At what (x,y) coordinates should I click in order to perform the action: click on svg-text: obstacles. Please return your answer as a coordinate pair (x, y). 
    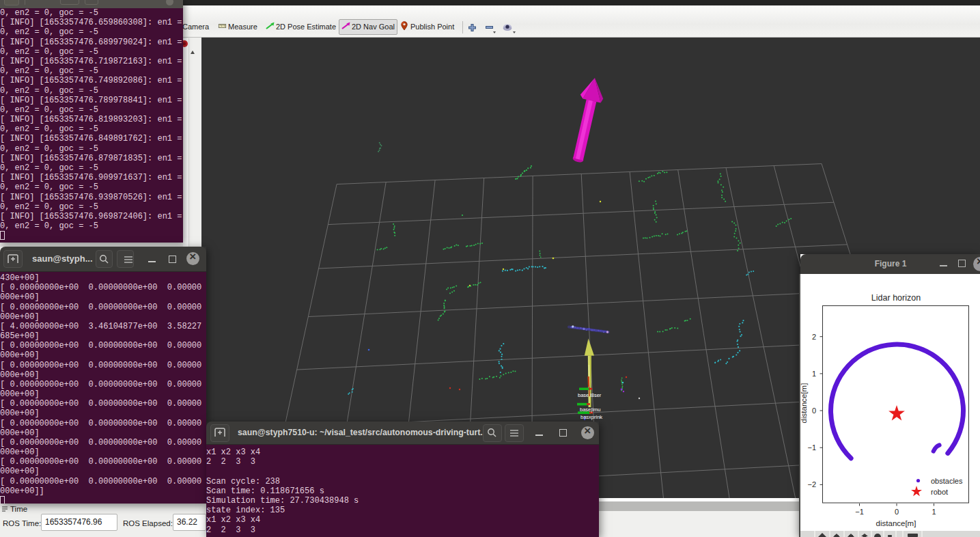
    Looking at the image, I should click on (947, 481).